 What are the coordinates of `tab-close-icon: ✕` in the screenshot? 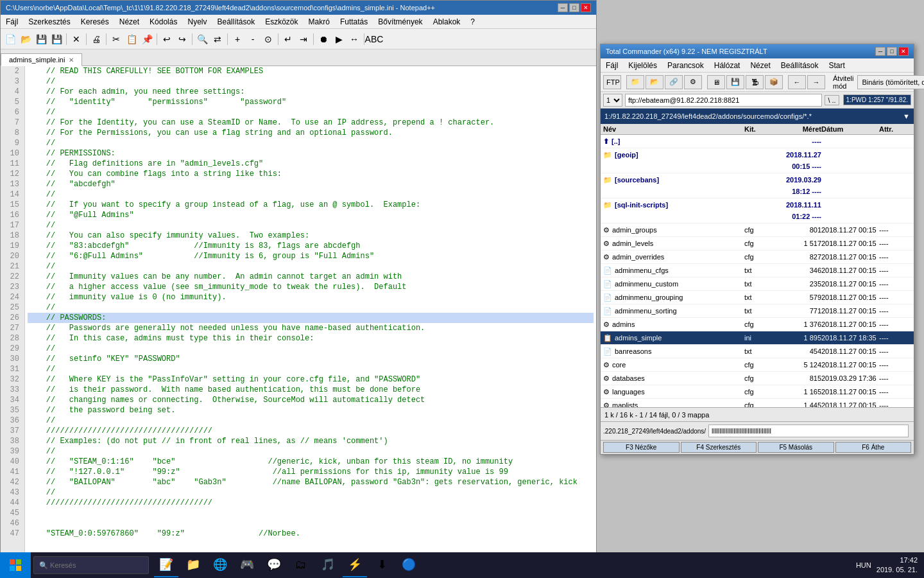 It's located at (71, 60).